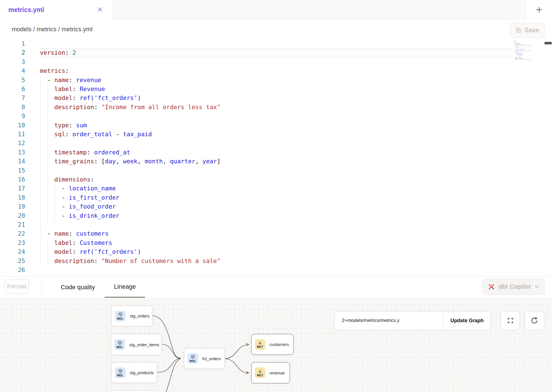  I want to click on line-number: 8, so click(13, 107).